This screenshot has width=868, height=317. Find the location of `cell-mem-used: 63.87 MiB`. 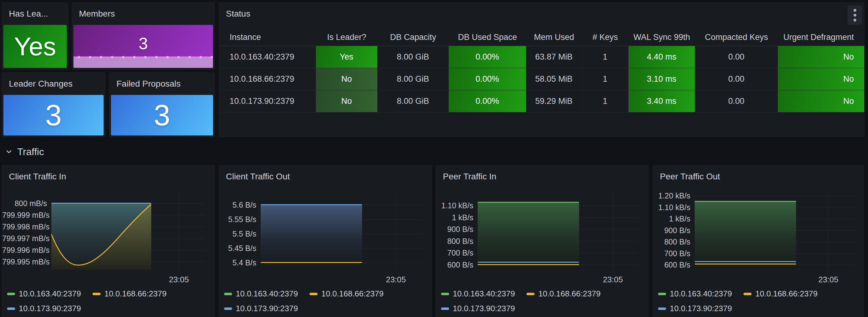

cell-mem-used: 63.87 MiB is located at coordinates (554, 57).